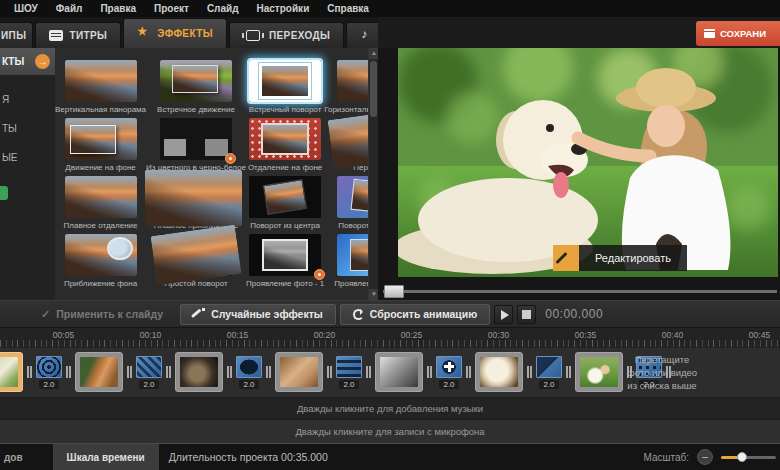  Describe the element at coordinates (346, 205) in the screenshot. I see `effect-item: Повороты на фоне` at that location.